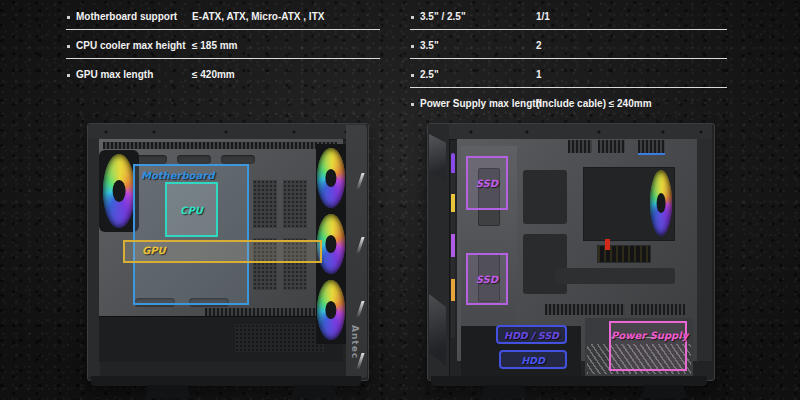  I want to click on cpu-label: CPU, so click(192, 210).